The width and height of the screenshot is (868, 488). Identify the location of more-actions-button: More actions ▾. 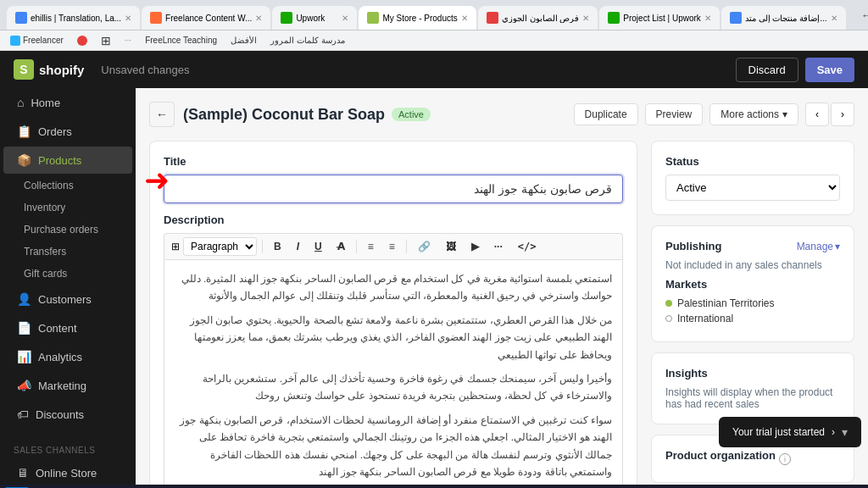
(754, 114).